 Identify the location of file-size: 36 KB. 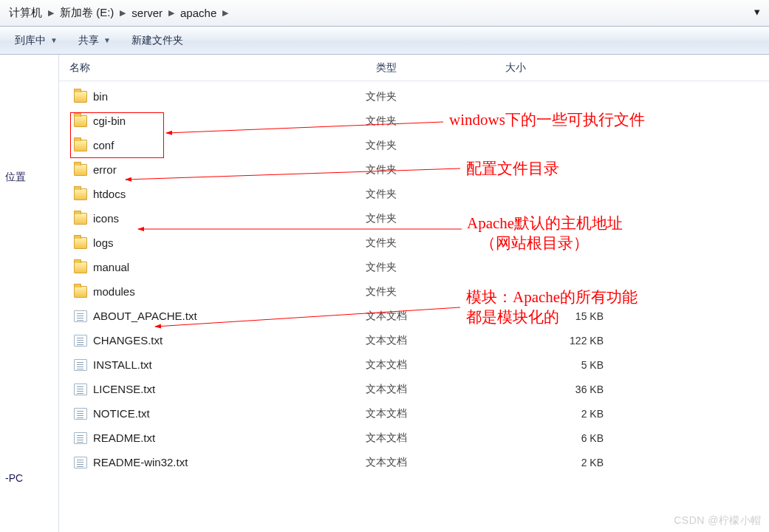
(560, 389).